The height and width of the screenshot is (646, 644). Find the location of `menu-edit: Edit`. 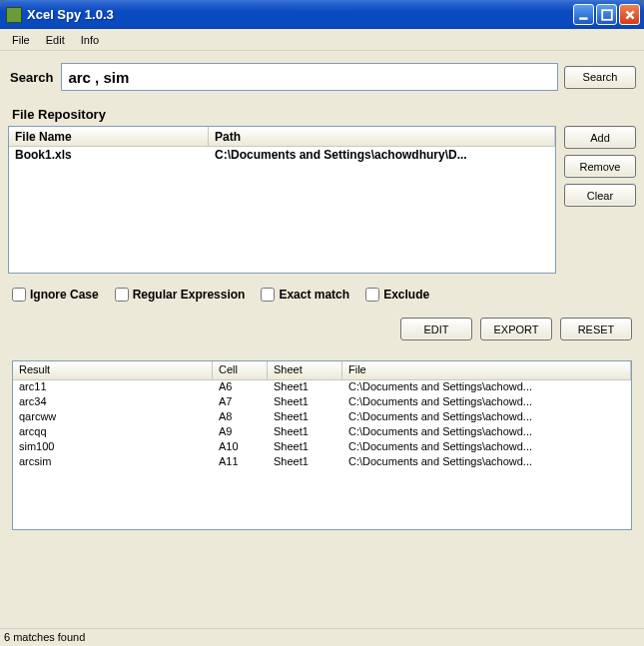

menu-edit: Edit is located at coordinates (56, 40).